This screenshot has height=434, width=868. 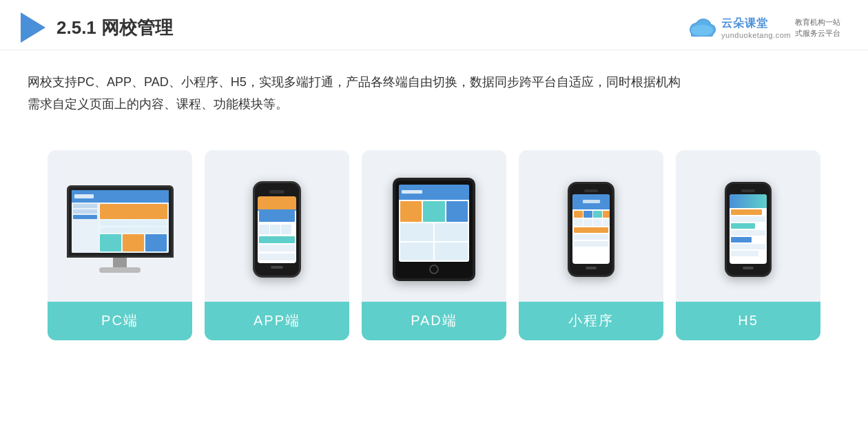 What do you see at coordinates (434, 25) in the screenshot?
I see `page-header: 2.5.1 网校管理 云朵课堂 yunduoketang.com` at bounding box center [434, 25].